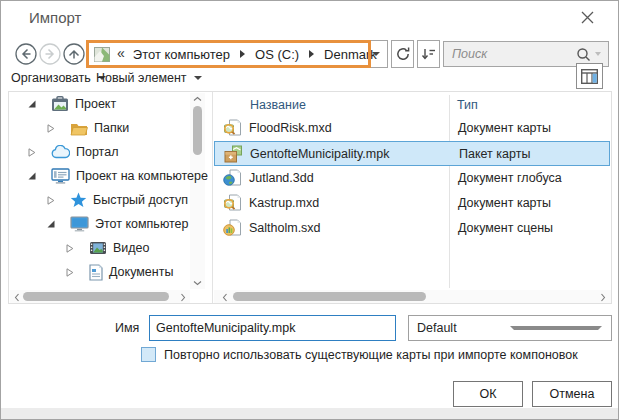  What do you see at coordinates (510, 328) in the screenshot?
I see `format-dropdown: Default` at bounding box center [510, 328].